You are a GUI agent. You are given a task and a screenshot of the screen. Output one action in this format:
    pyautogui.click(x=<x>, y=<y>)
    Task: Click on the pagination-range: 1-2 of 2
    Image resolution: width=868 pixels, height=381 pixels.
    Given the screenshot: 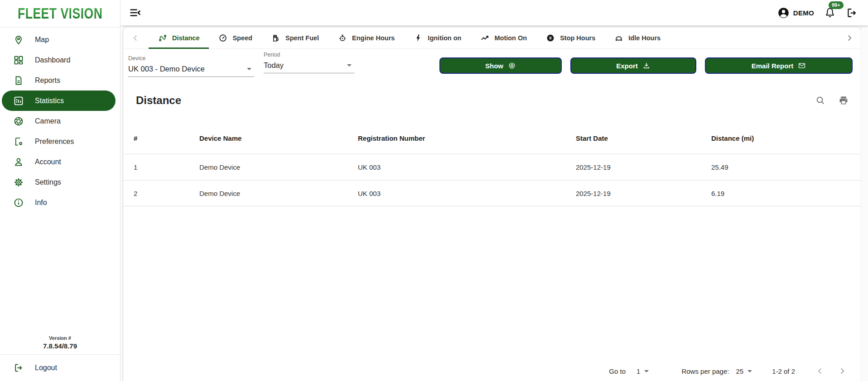 What is the action you would take?
    pyautogui.click(x=784, y=371)
    